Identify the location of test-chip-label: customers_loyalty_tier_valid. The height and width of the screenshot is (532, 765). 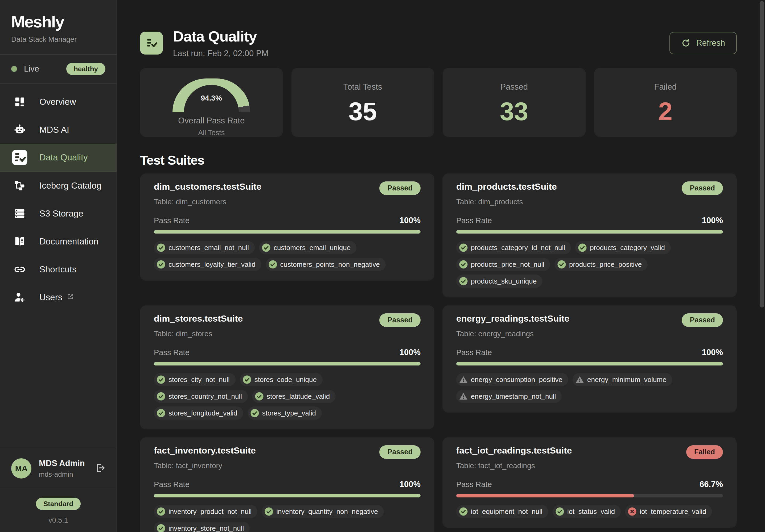
(212, 264).